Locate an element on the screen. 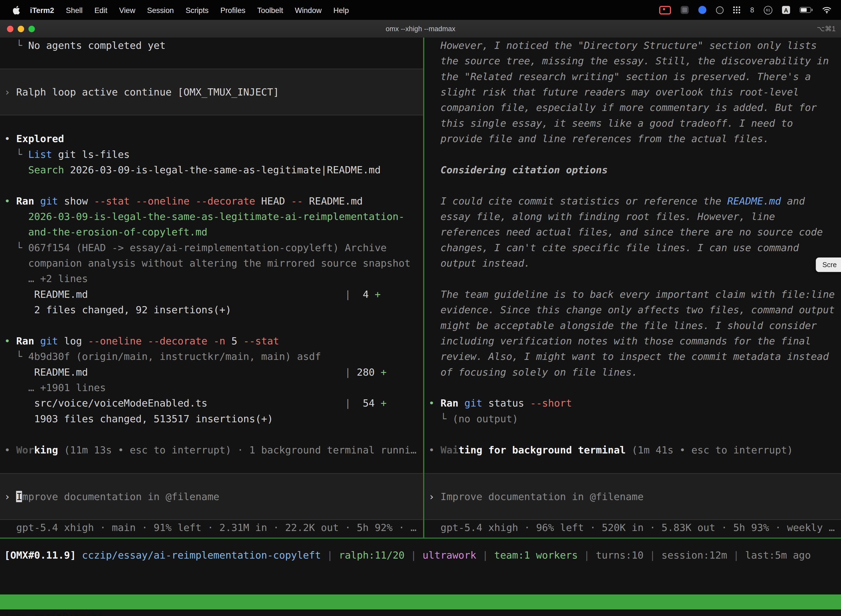  terminal-token: Search is located at coordinates (46, 170).